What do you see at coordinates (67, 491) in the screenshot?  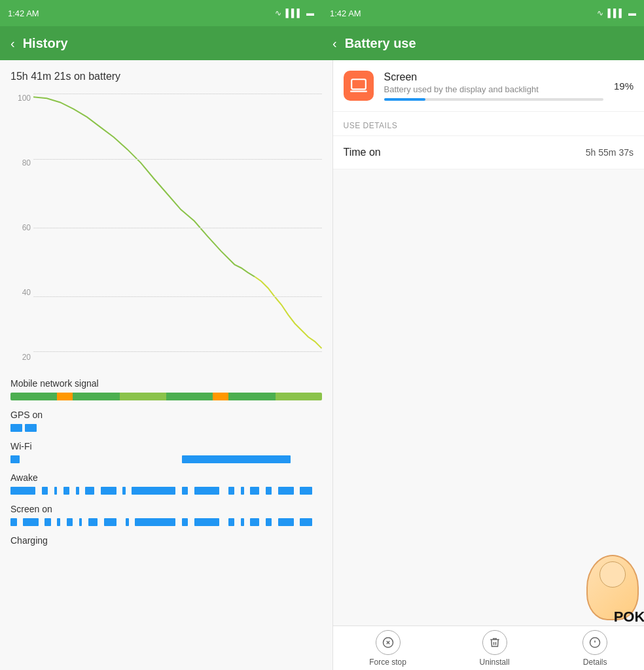 I see `awake-b4` at bounding box center [67, 491].